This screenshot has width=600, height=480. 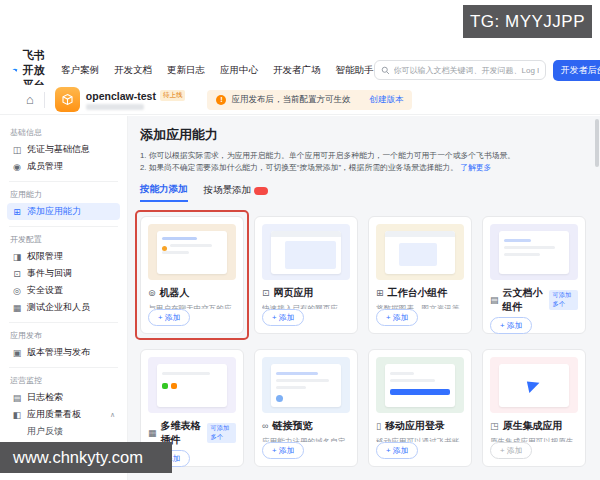 I want to click on app-meta: openclaw-test 待上线, so click(x=136, y=100).